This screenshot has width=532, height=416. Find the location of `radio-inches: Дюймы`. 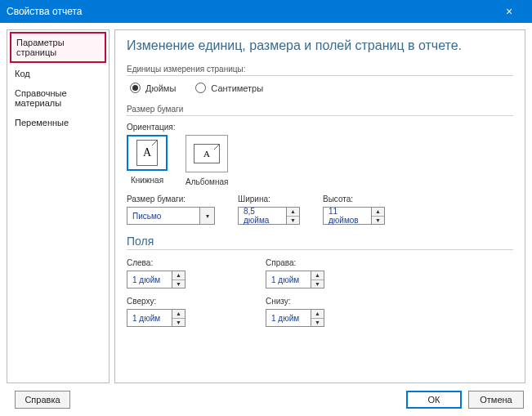

radio-inches: Дюймы is located at coordinates (153, 88).